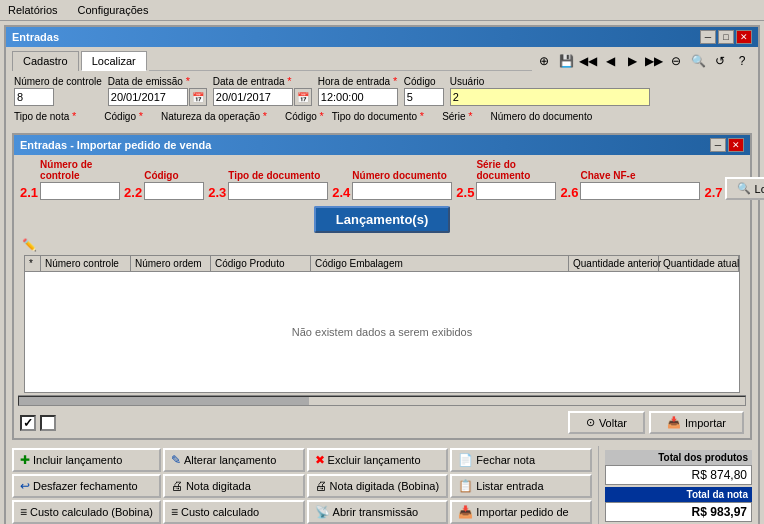 This screenshot has width=764, height=524. I want to click on toolbar-search: 🔍, so click(698, 61).